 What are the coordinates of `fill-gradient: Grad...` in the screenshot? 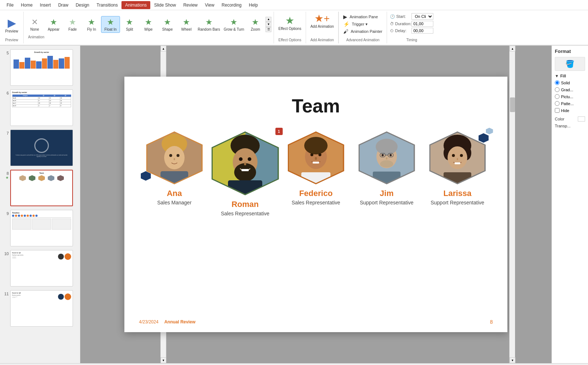 It's located at (570, 90).